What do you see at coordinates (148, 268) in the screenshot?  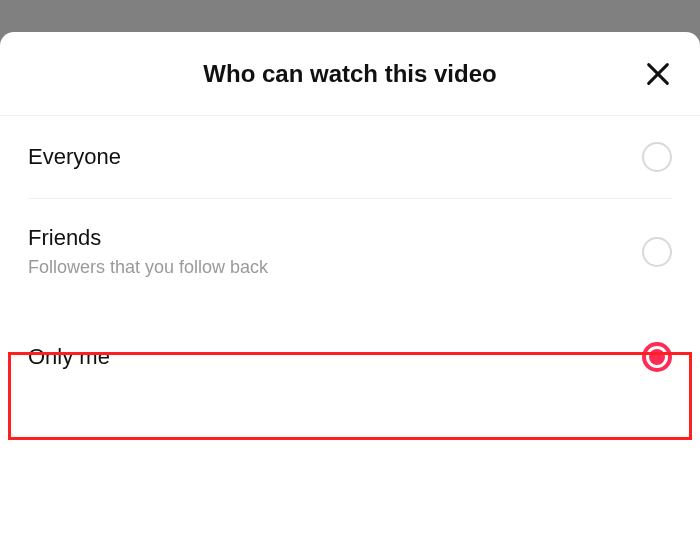 I see `option-subtitle: Followers that you follow back` at bounding box center [148, 268].